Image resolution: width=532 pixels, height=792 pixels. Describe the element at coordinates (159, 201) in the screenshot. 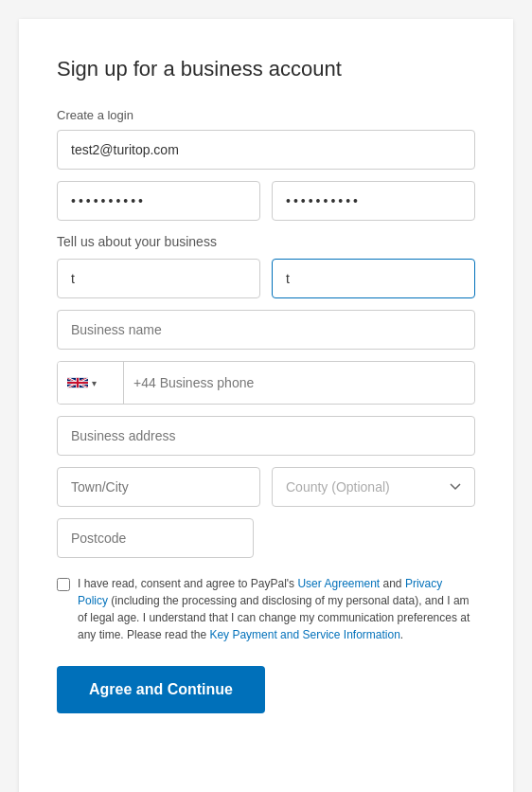

I see `password-field` at that location.